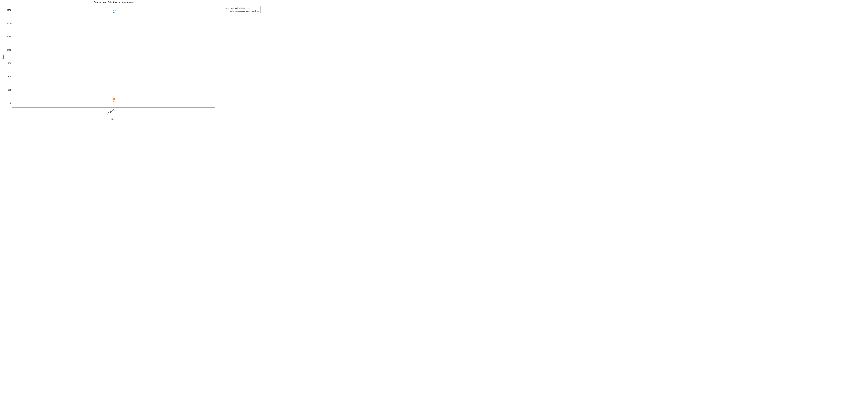 This screenshot has width=868, height=411. Describe the element at coordinates (9, 10) in the screenshot. I see `y-tick-label: 1750` at that location.